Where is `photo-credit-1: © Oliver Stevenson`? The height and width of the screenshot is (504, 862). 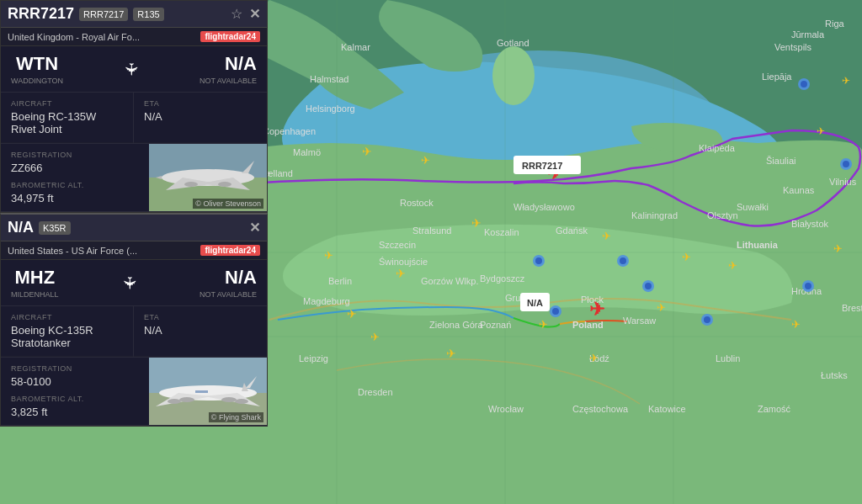
photo-credit-1: © Oliver Stevenson is located at coordinates (228, 204).